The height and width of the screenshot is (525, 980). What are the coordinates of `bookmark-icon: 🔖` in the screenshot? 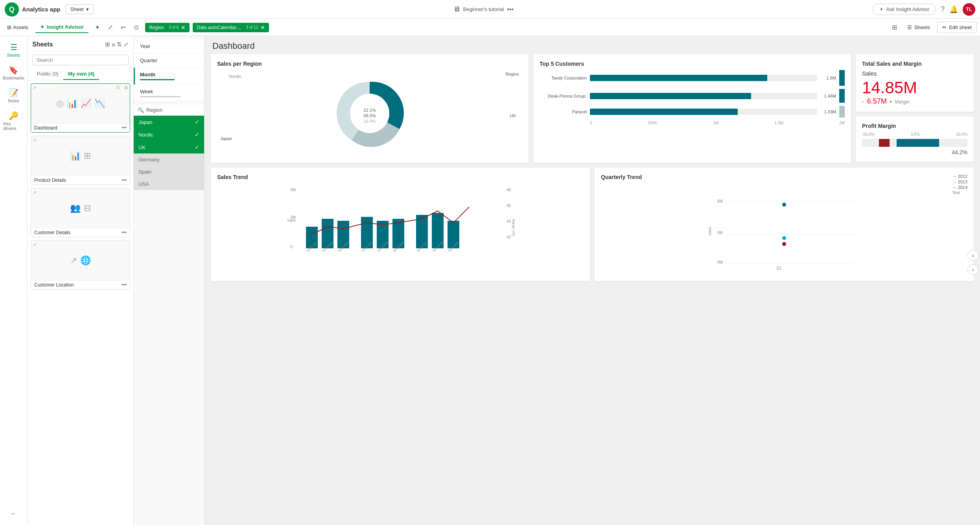 It's located at (13, 70).